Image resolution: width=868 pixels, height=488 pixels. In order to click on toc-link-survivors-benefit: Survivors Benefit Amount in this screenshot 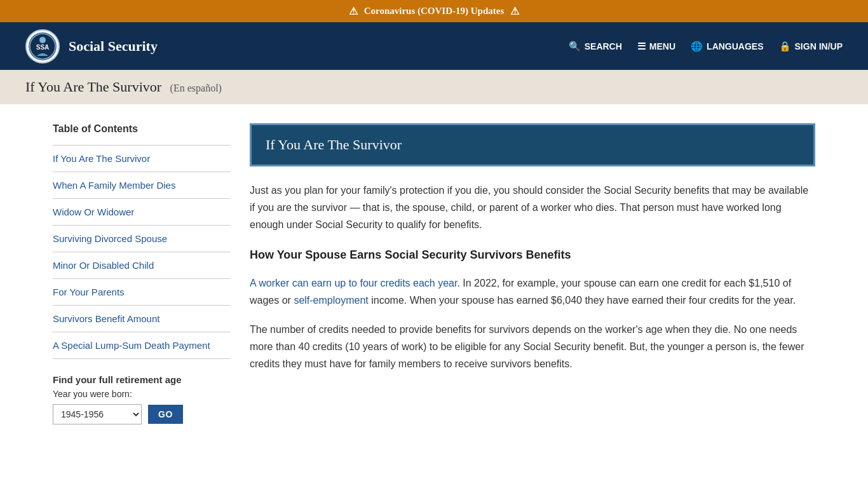, I will do `click(142, 319)`.